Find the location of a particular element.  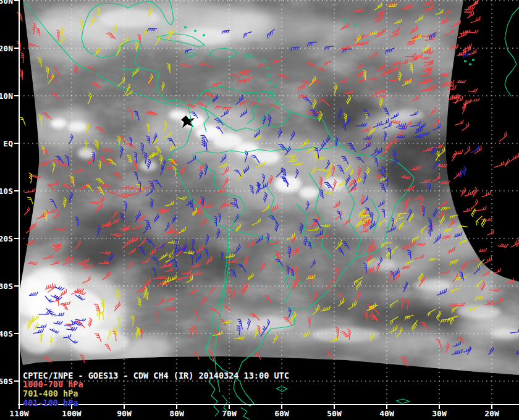

lat-label-30S: 30S is located at coordinates (6, 287).